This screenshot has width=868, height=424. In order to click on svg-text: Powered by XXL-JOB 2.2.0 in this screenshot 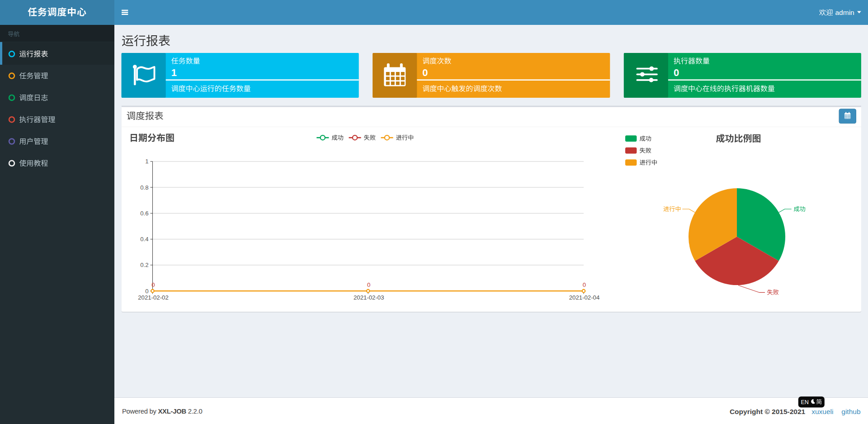, I will do `click(162, 411)`.